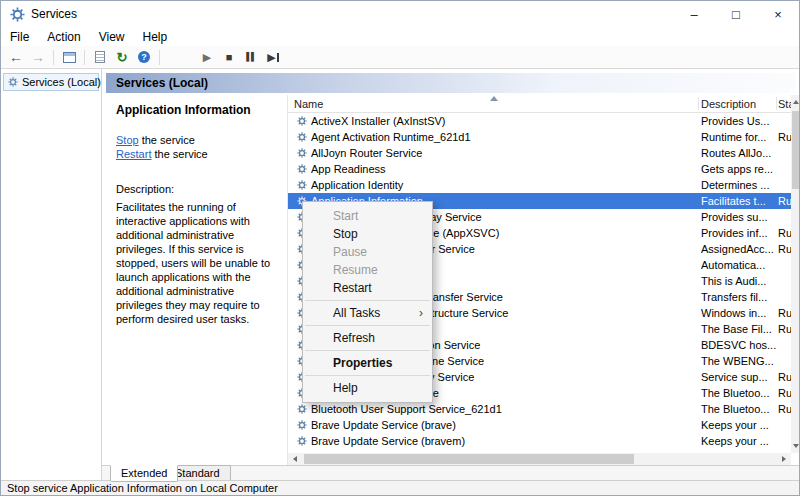  Describe the element at coordinates (162, 83) in the screenshot. I see `pane-header-title: Services (Local)` at that location.